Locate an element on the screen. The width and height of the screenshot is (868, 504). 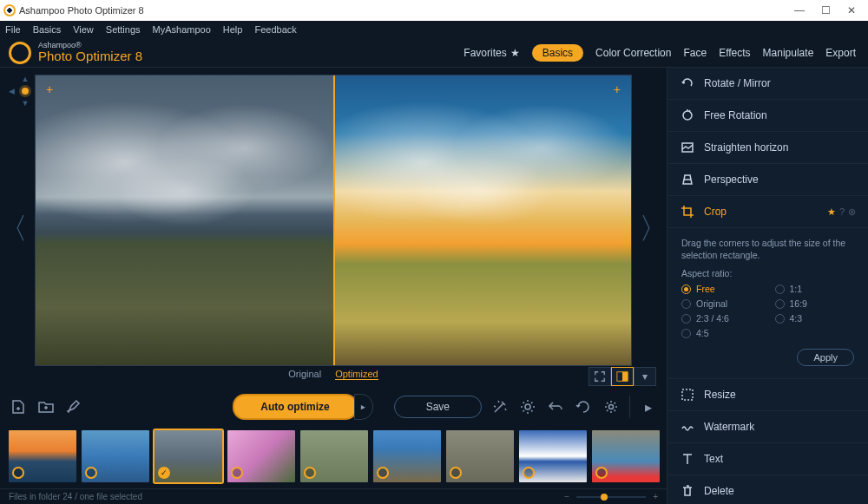
header: Ashampoo®Photo Optimizer 8 Favorites★ Ba… is located at coordinates (434, 53).